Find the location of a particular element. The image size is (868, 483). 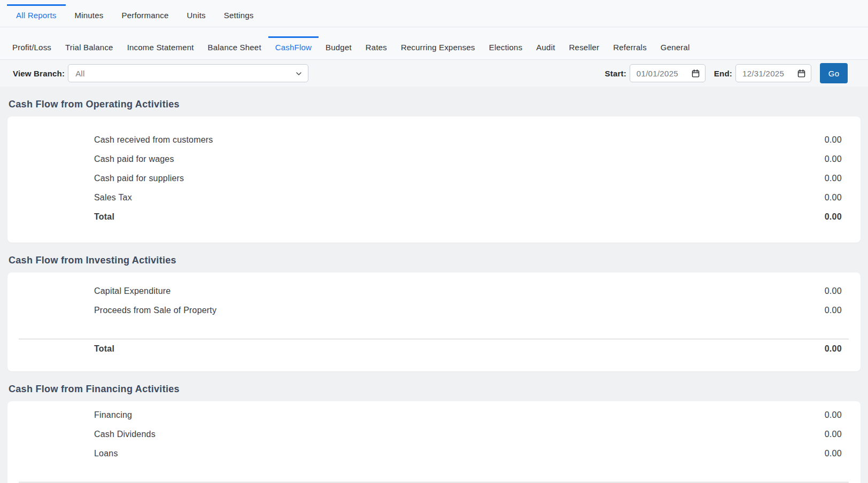

row-label: Cash paid for suppliers is located at coordinates (460, 178).